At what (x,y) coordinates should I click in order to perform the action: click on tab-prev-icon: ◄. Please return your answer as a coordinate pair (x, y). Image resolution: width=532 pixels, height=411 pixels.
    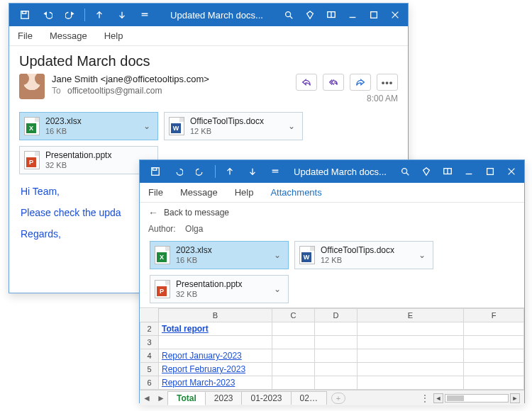
    Looking at the image, I should click on (147, 398).